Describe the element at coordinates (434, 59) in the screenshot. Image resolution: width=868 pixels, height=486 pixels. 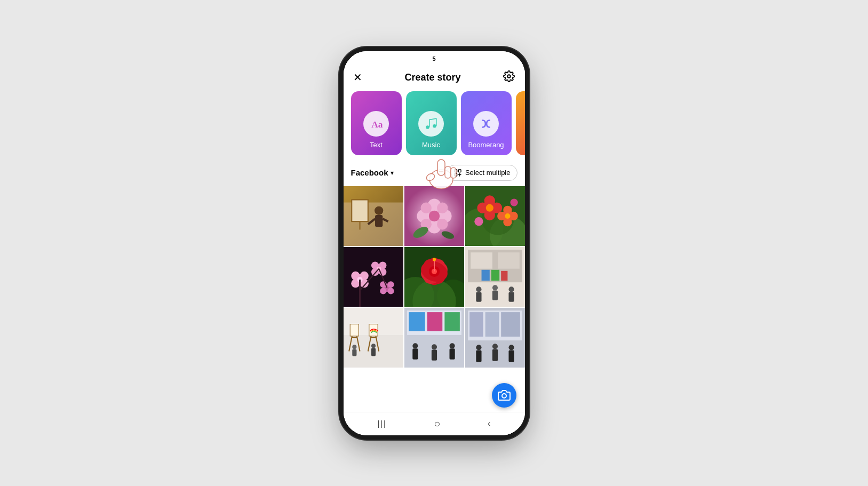
I see `signal-indicator: 5` at that location.